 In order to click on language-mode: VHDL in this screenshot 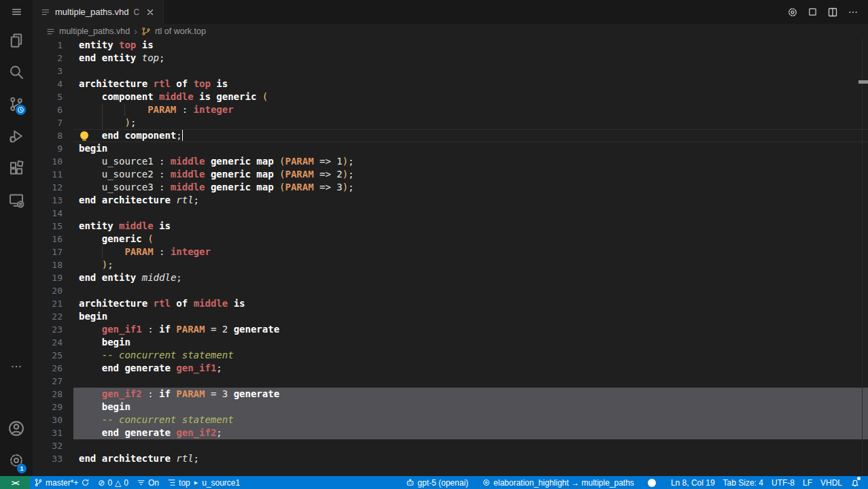, I will do `click(831, 483)`.